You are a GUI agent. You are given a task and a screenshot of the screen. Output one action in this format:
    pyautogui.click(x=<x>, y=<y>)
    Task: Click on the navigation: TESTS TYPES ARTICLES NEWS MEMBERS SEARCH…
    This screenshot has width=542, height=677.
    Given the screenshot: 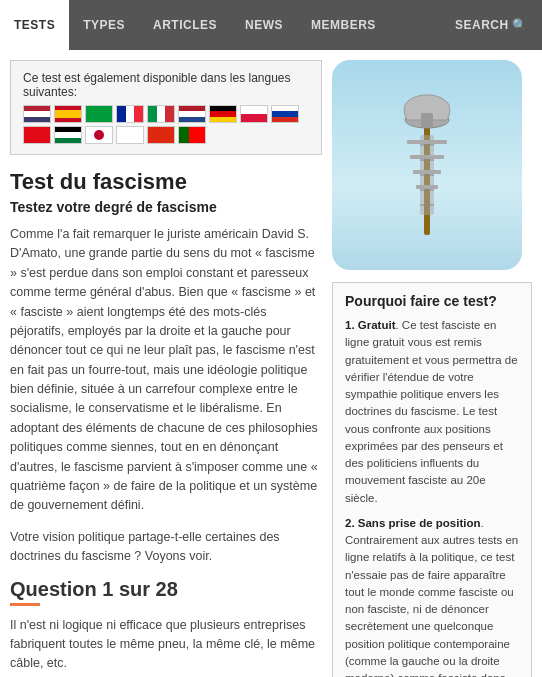 What is the action you would take?
    pyautogui.click(x=271, y=25)
    